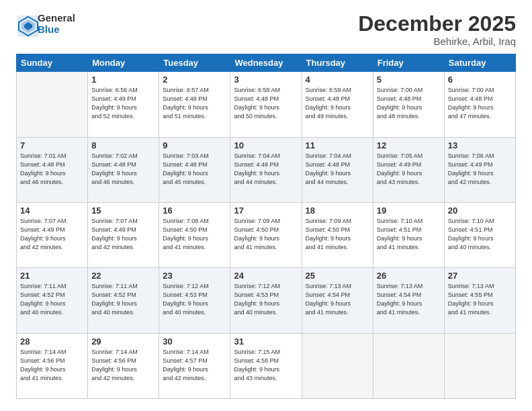 The image size is (532, 411). Describe the element at coordinates (266, 169) in the screenshot. I see `calendar-week-row: 7Sunrise: 7:01 AM Sunset: 4:48 PM Daylig…` at that location.